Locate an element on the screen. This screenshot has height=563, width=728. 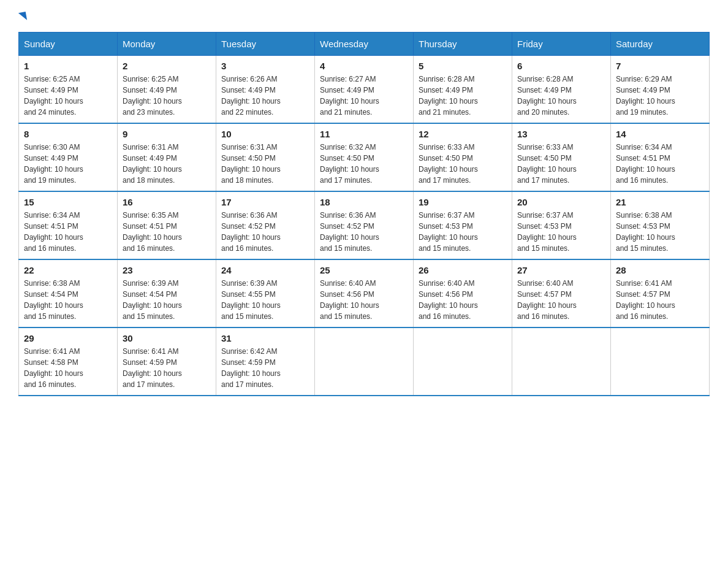
day-cell: 13 Sunrise: 6:33 AM Sunset: 4:50 PM Dayl… is located at coordinates (561, 157).